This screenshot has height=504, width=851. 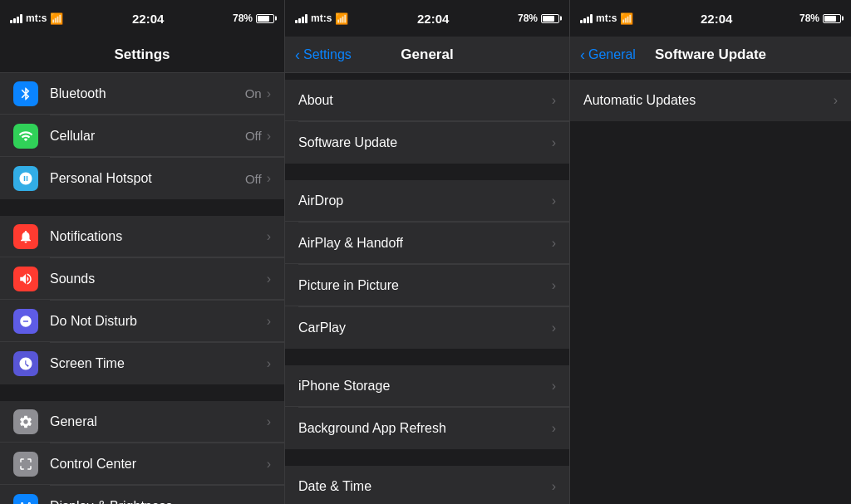 I want to click on bluetooth-chevron: ›, so click(x=269, y=94).